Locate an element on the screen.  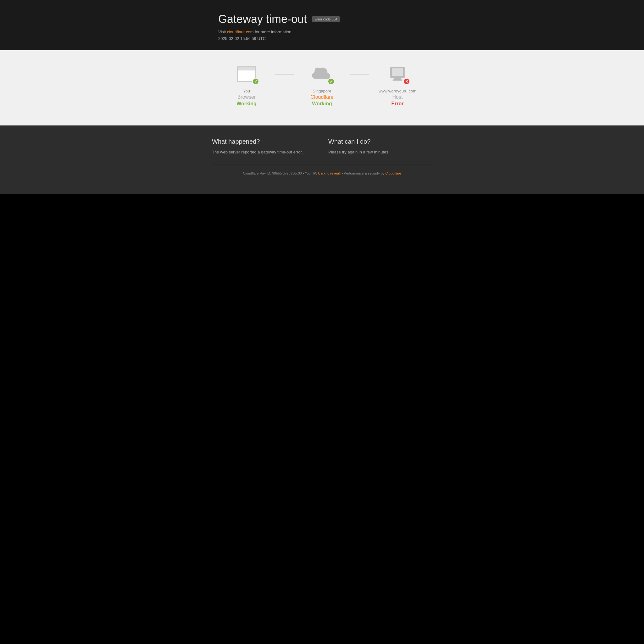
you-top-label: You is located at coordinates (247, 91).